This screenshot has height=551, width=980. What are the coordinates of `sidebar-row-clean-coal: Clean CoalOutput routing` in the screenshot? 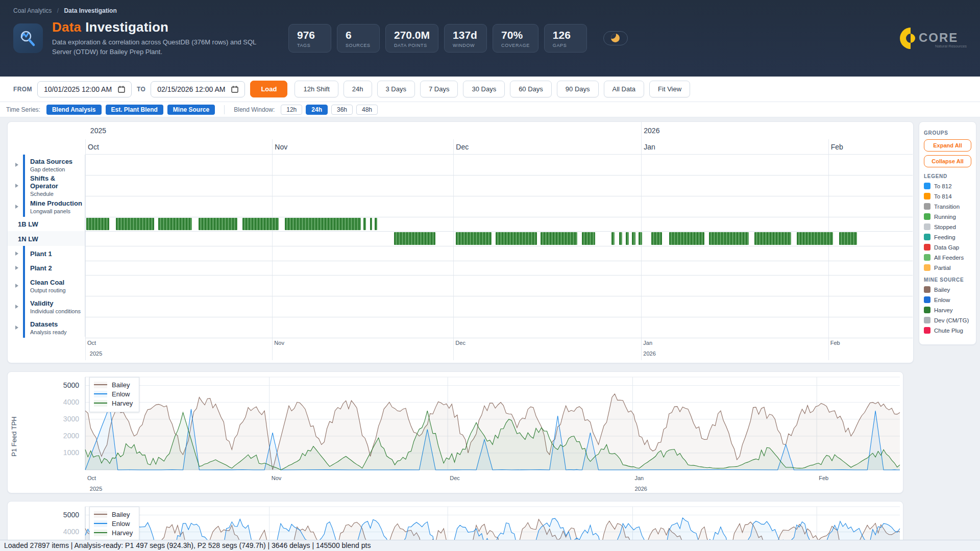 It's located at (46, 286).